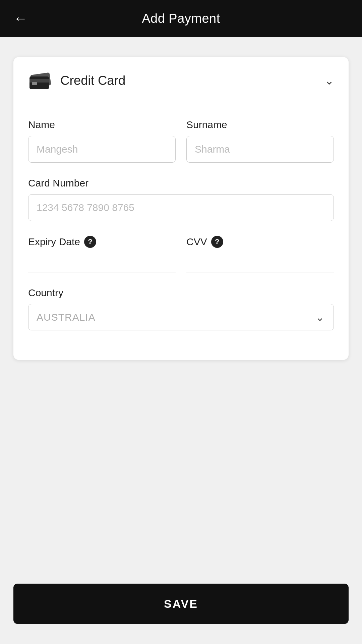 The height and width of the screenshot is (644, 362). I want to click on surname-label: Surname, so click(260, 125).